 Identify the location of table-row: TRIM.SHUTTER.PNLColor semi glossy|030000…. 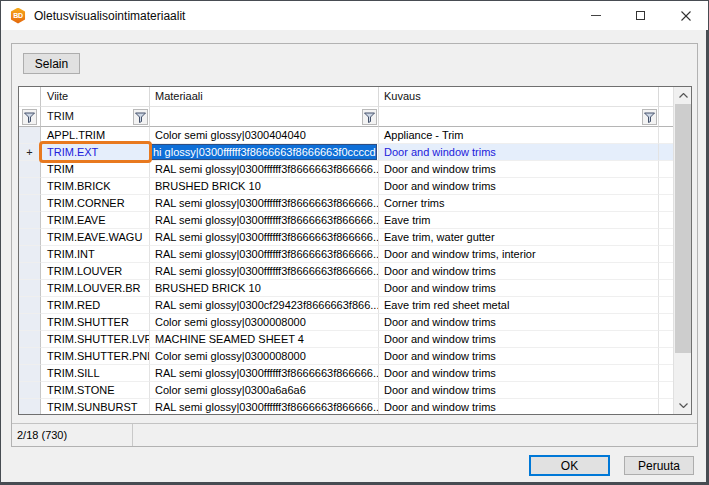
(346, 356).